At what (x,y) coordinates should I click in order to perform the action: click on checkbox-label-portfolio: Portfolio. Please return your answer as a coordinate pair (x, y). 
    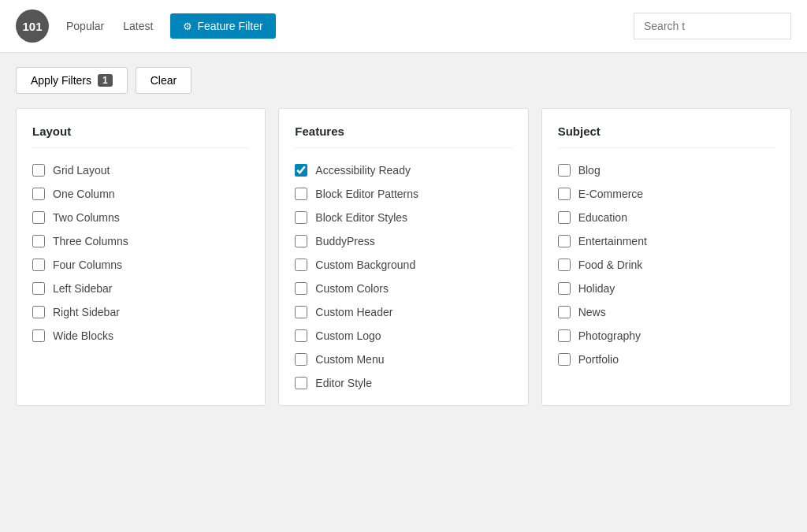
    Looking at the image, I should click on (599, 359).